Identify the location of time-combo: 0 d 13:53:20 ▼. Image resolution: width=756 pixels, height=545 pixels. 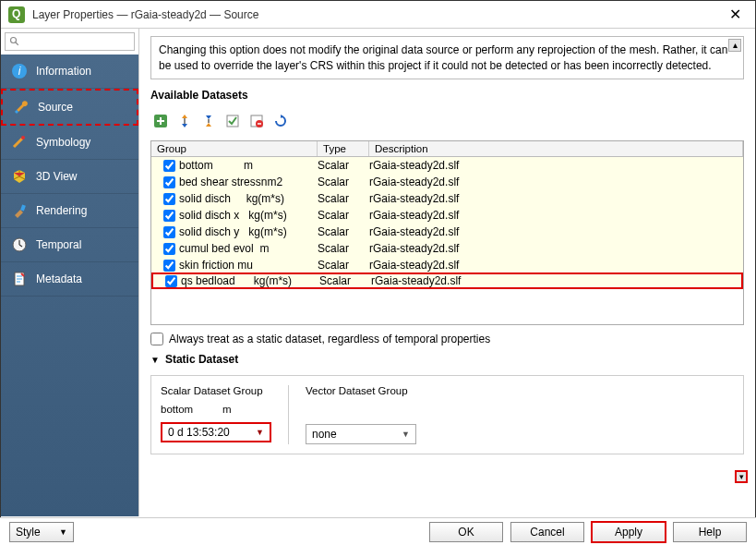
(216, 432).